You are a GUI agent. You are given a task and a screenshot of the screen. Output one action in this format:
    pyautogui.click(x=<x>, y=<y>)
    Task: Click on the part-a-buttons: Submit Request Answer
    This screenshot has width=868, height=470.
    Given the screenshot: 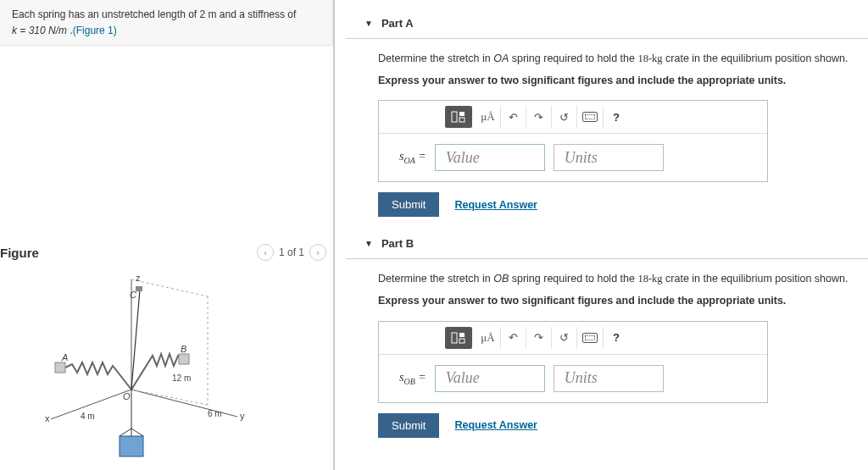 What is the action you would take?
    pyautogui.click(x=623, y=205)
    